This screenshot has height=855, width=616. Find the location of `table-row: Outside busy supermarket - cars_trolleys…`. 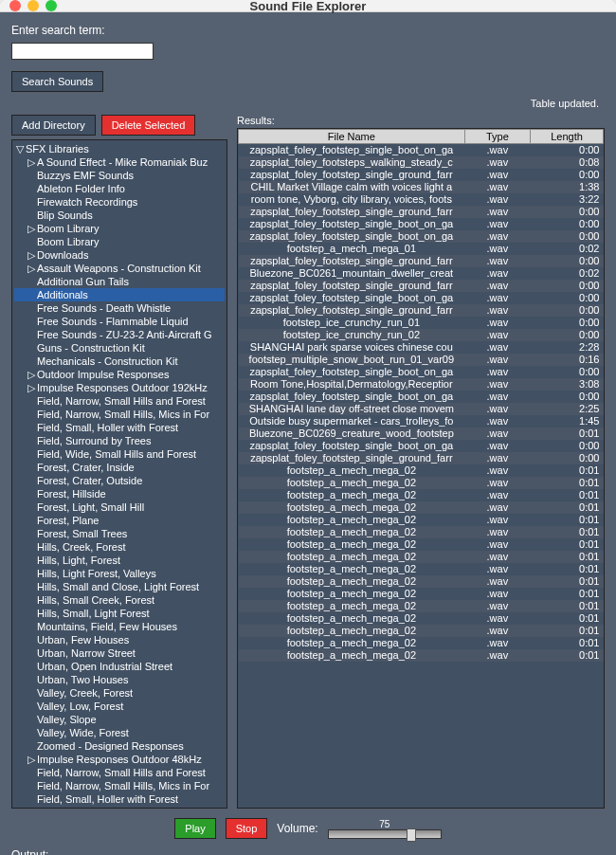

table-row: Outside busy supermarket - cars_trolleys… is located at coordinates (421, 421).